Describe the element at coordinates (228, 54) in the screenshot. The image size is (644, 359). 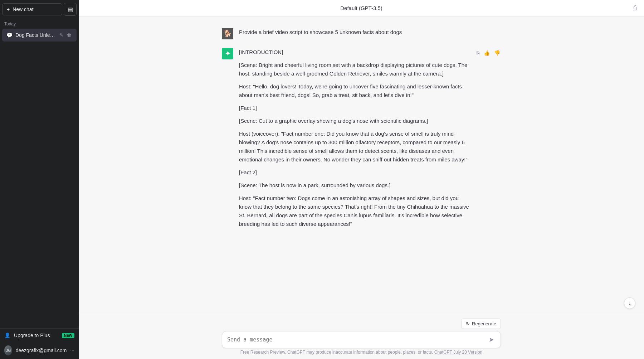
I see `gpt-icon: ✦` at that location.